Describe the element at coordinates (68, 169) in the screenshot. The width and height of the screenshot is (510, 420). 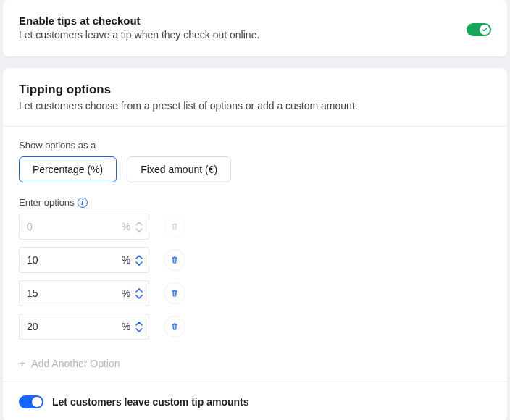
I see `percentage-tab: Percentage (%)` at that location.